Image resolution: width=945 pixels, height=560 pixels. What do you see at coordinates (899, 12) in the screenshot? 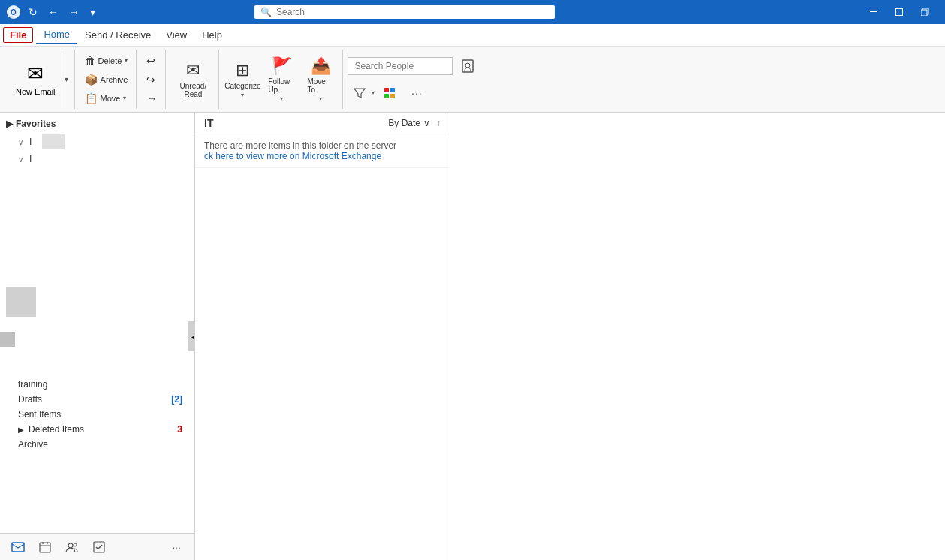
I see `maximize-button` at bounding box center [899, 12].